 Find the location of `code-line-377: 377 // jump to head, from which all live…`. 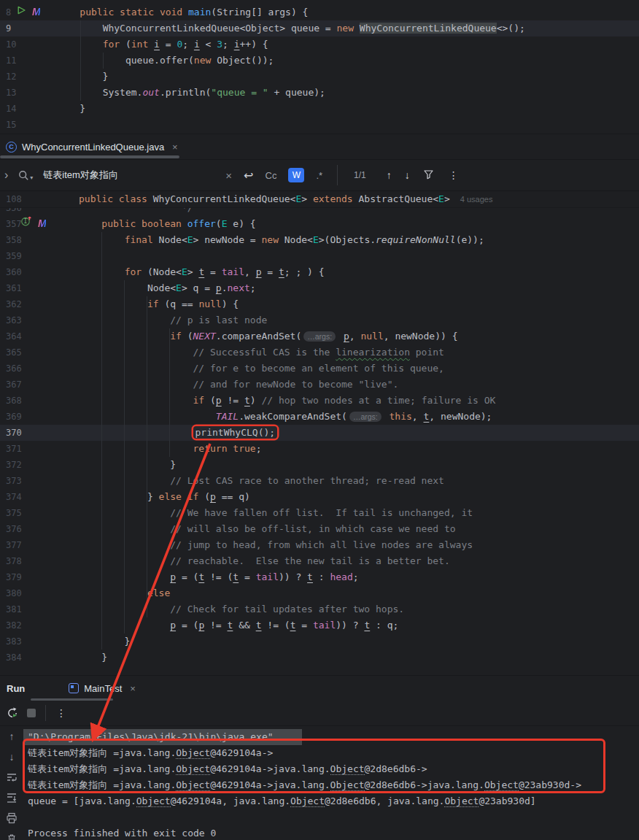

code-line-377: 377 // jump to head, from which all live… is located at coordinates (320, 545).